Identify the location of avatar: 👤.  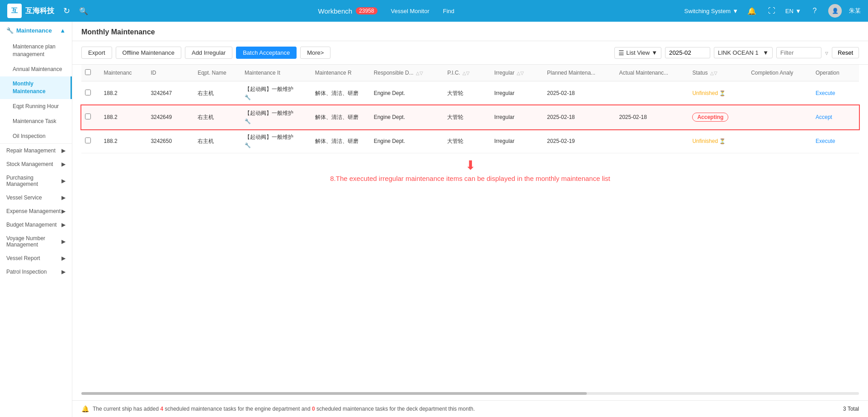
(835, 11).